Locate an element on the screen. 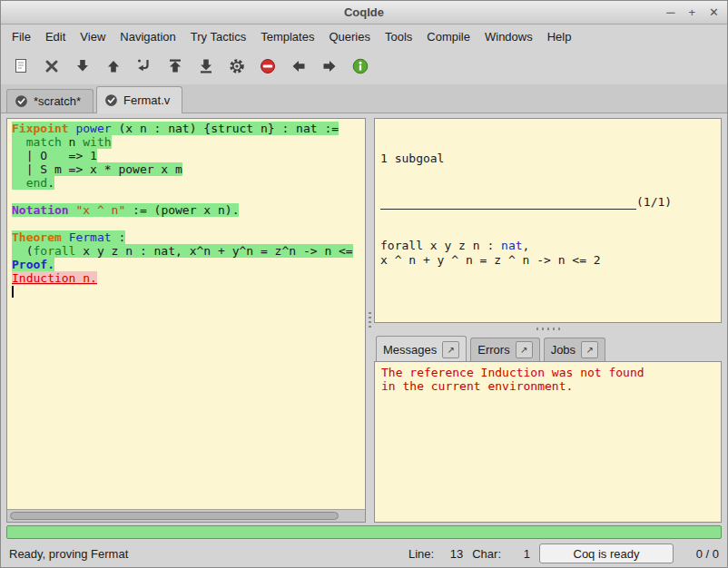 The image size is (728, 568). splitter-handle-icon is located at coordinates (548, 328).